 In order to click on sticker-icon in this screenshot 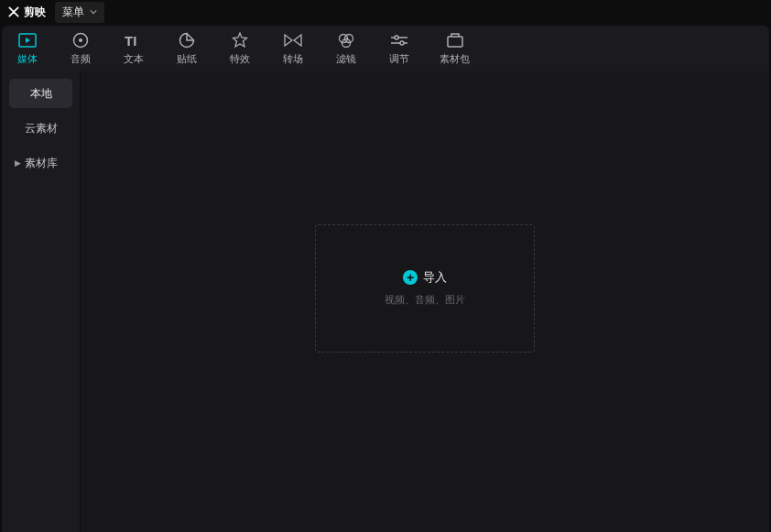, I will do `click(187, 40)`.